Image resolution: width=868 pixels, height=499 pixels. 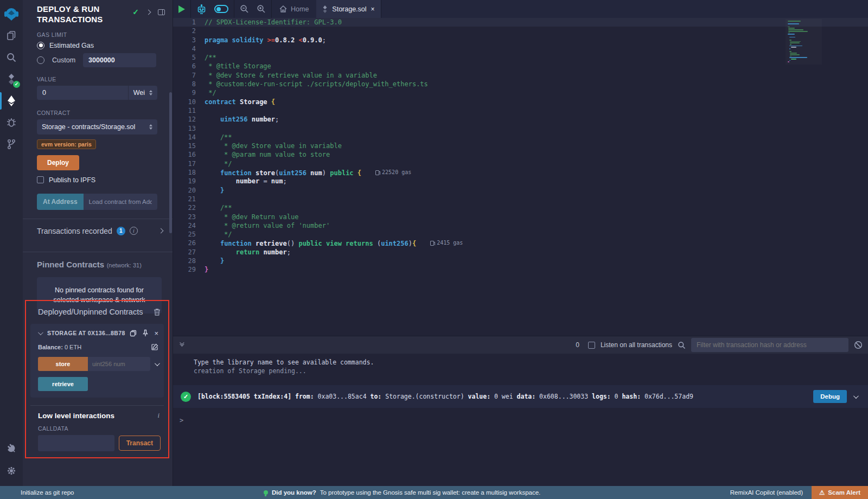 What do you see at coordinates (856, 396) in the screenshot?
I see `transaction-expand-chevron-icon` at bounding box center [856, 396].